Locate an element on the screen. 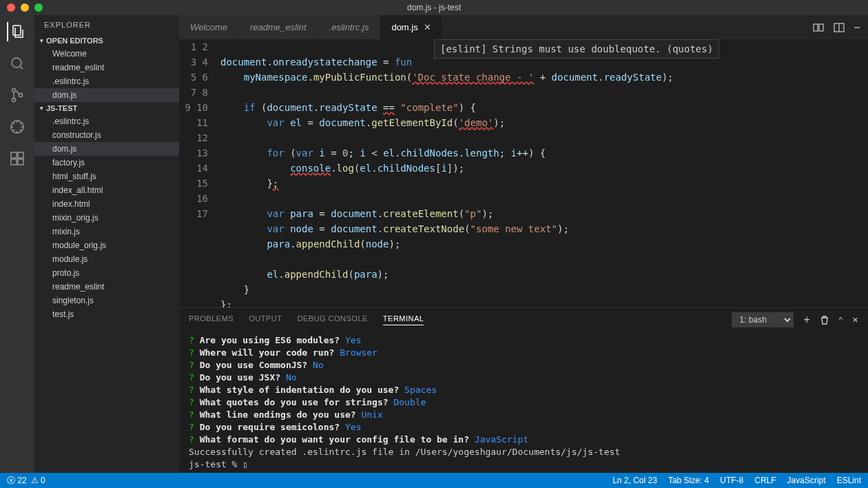 The height and width of the screenshot is (488, 868). panel-tab: PROBLEMS is located at coordinates (211, 320).